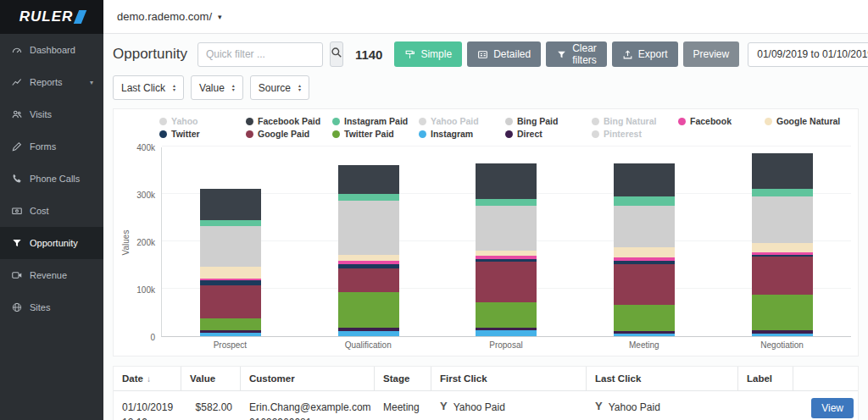 The height and width of the screenshot is (420, 868). Describe the element at coordinates (460, 121) in the screenshot. I see `legend-item-yahoo-paid: Yahoo Paid` at that location.